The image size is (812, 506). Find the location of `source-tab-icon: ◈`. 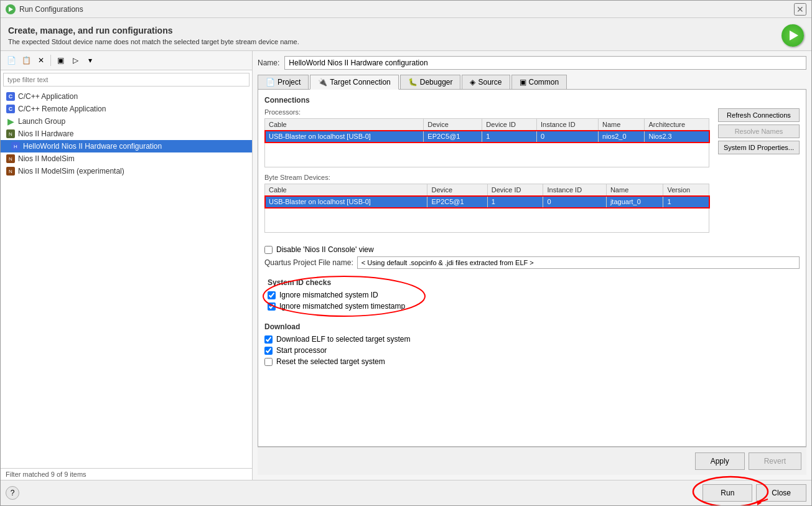

source-tab-icon: ◈ is located at coordinates (473, 82).